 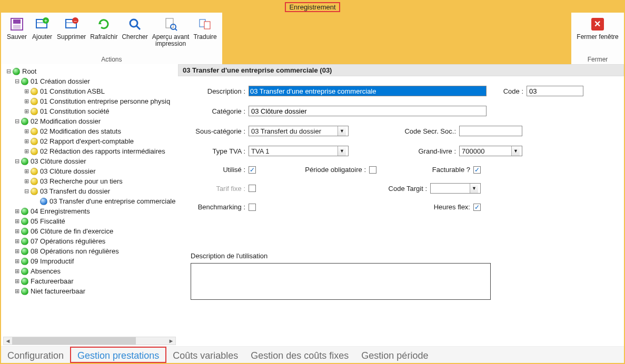 What do you see at coordinates (171, 24) in the screenshot?
I see `page-magnifier-icon` at bounding box center [171, 24].